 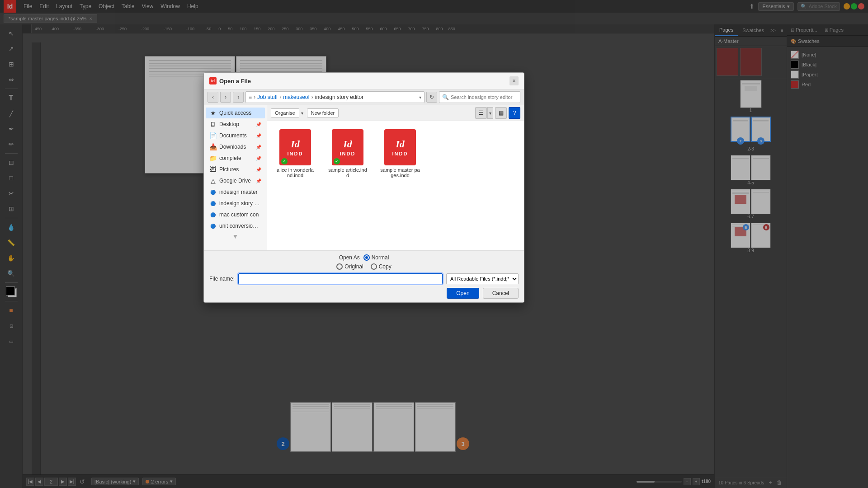 I want to click on quick-access-icon: ★, so click(x=213, y=113).